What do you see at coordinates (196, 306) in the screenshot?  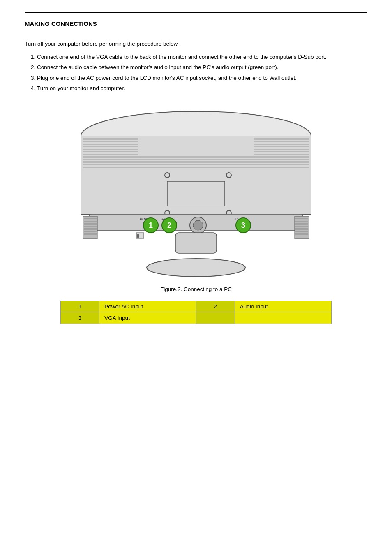 I see `table-row: 1 Power AC Input 2 Audio Input` at bounding box center [196, 306].